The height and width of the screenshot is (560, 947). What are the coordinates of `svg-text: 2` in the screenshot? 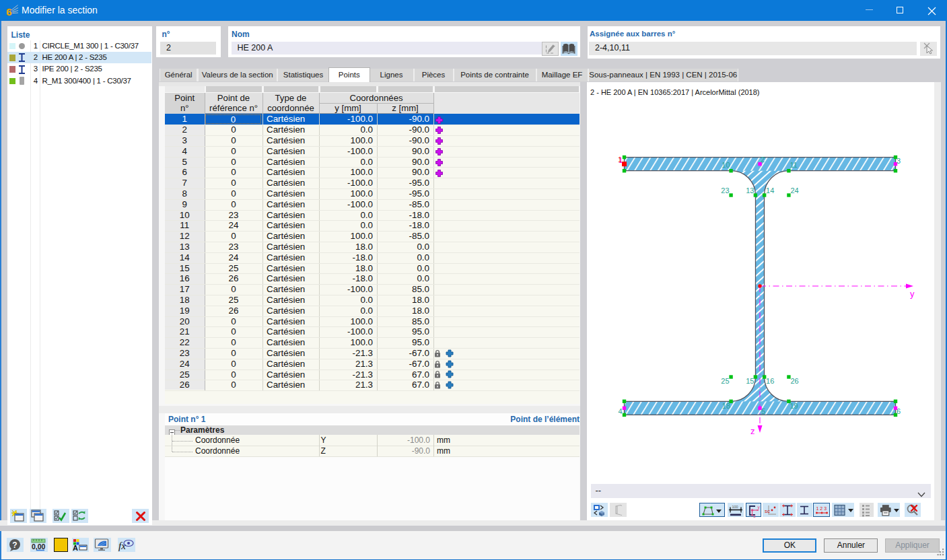 It's located at (763, 159).